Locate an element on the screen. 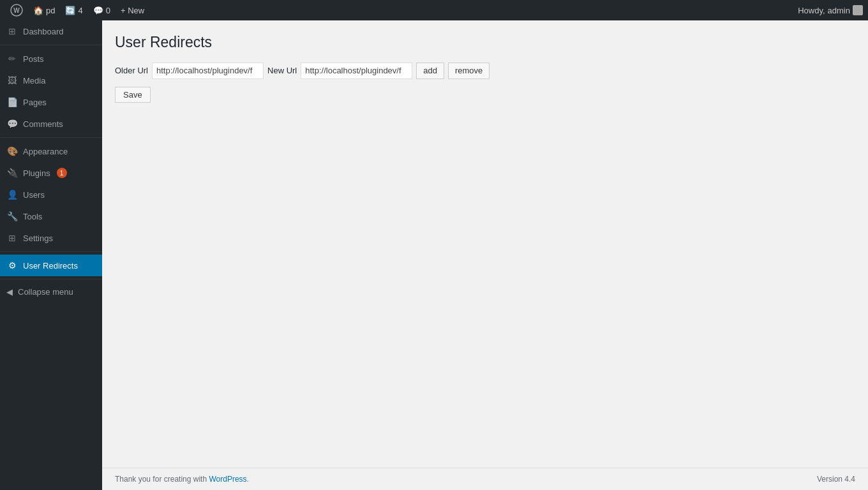 This screenshot has height=490, width=868. save-area: Save is located at coordinates (485, 94).